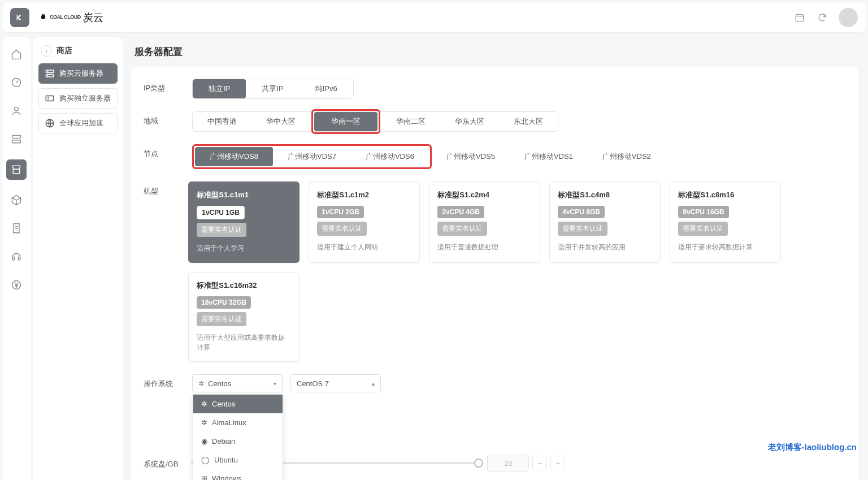  Describe the element at coordinates (78, 123) in the screenshot. I see `sidebar-item-global-accel: 全球应用加速` at that location.